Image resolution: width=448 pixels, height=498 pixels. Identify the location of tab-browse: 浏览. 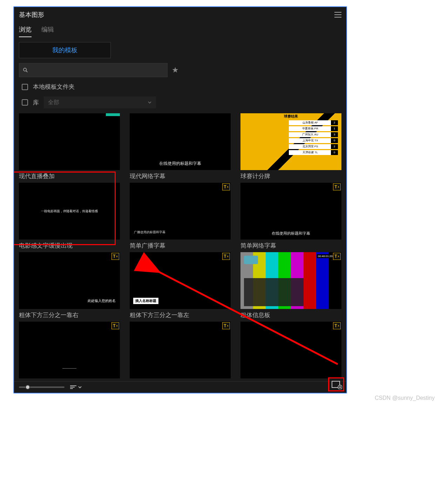
(25, 31).